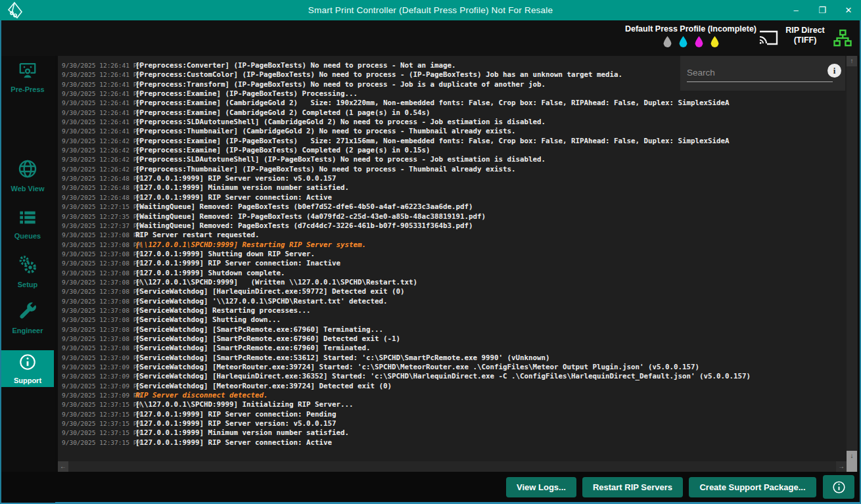  Describe the element at coordinates (432, 103) in the screenshot. I see `log-message: [Preprocess:Examine] (CambridgeGold 2) S…` at that location.